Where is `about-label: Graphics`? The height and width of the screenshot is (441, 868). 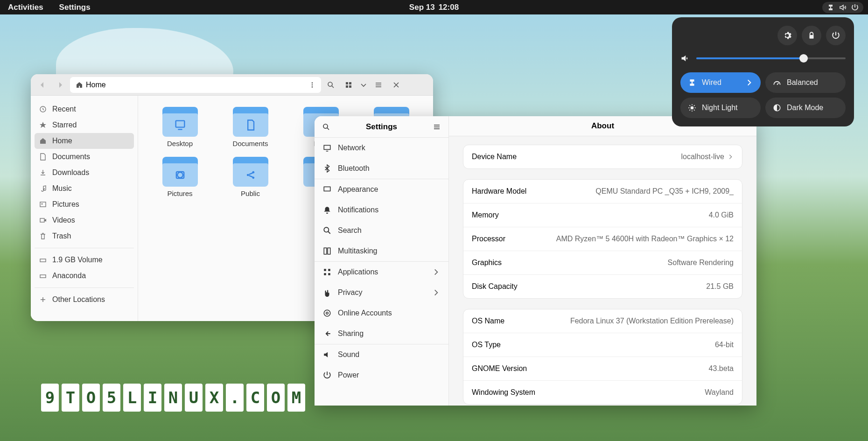
about-label: Graphics is located at coordinates (487, 263).